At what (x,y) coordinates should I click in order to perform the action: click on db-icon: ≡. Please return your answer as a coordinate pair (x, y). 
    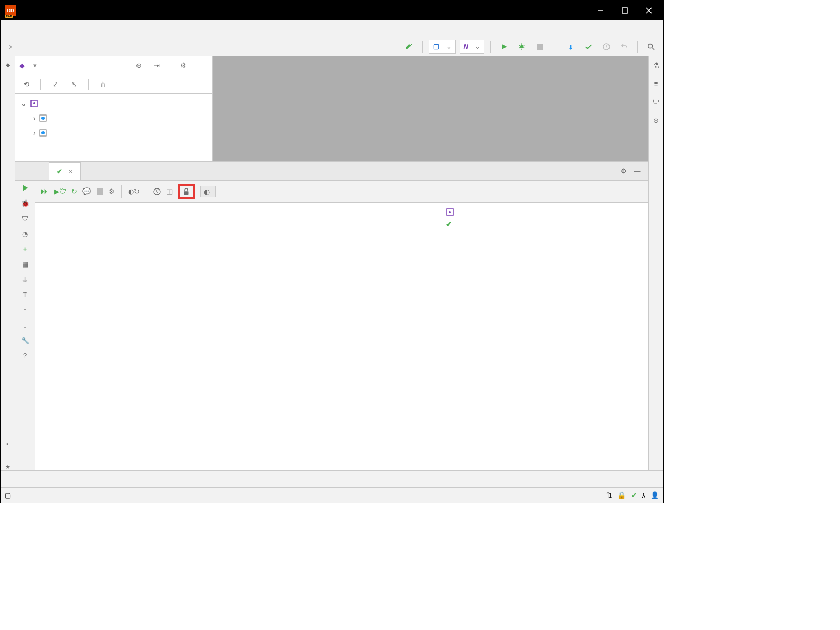
    Looking at the image, I should click on (656, 84).